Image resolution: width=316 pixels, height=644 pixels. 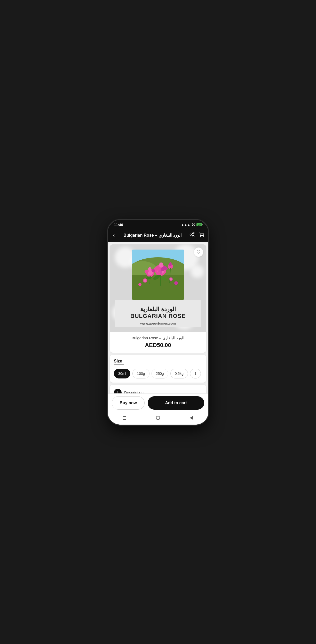 What do you see at coordinates (128, 403) in the screenshot?
I see `buy-now-button: Buy now` at bounding box center [128, 403].